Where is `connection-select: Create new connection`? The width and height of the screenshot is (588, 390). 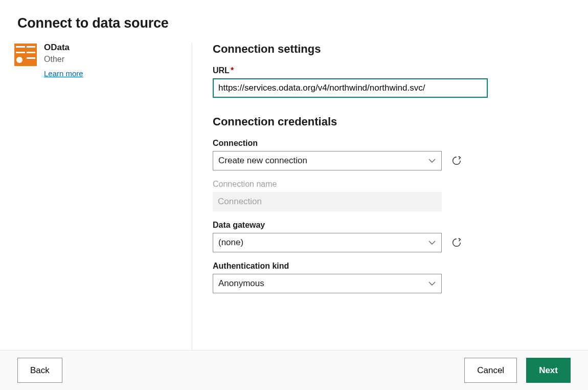 connection-select: Create new connection is located at coordinates (327, 161).